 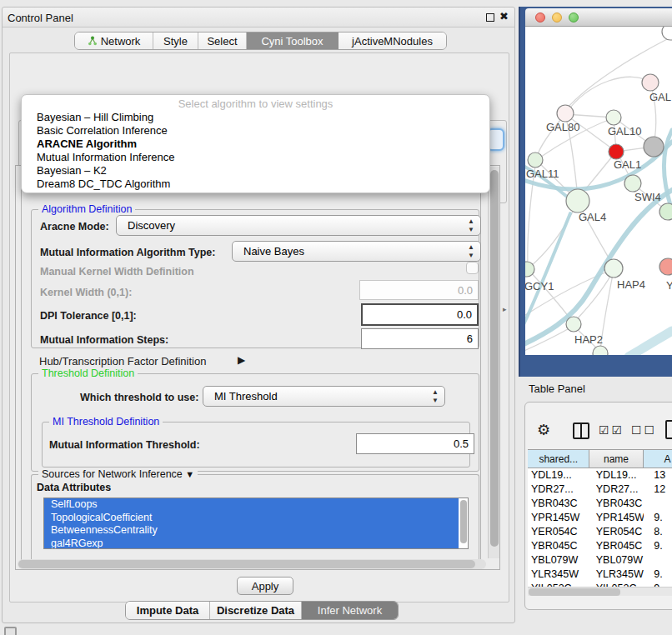 What do you see at coordinates (600, 547) in the screenshot?
I see `table-row: YBR045CYBR045C9.` at bounding box center [600, 547].